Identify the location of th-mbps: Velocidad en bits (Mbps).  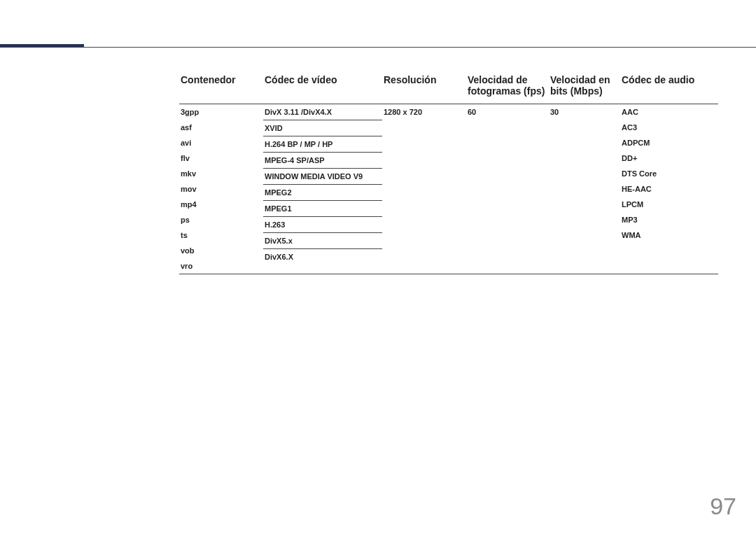
(584, 87).